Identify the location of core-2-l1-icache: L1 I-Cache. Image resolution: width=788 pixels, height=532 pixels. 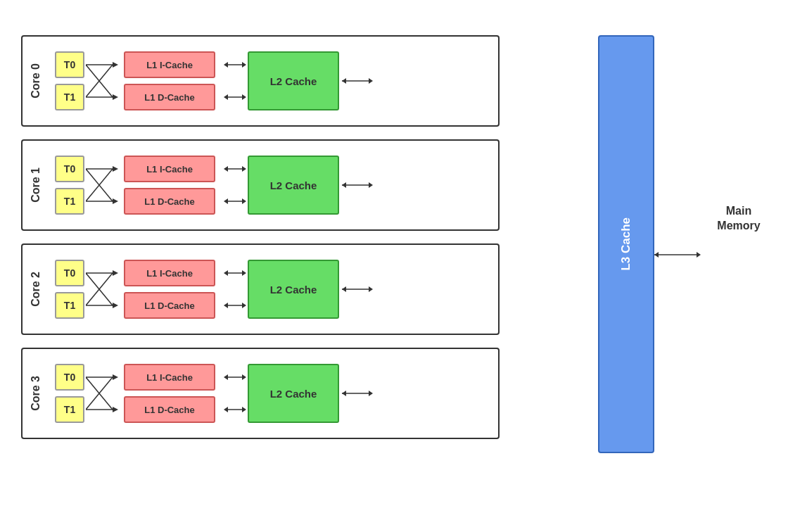
(170, 273).